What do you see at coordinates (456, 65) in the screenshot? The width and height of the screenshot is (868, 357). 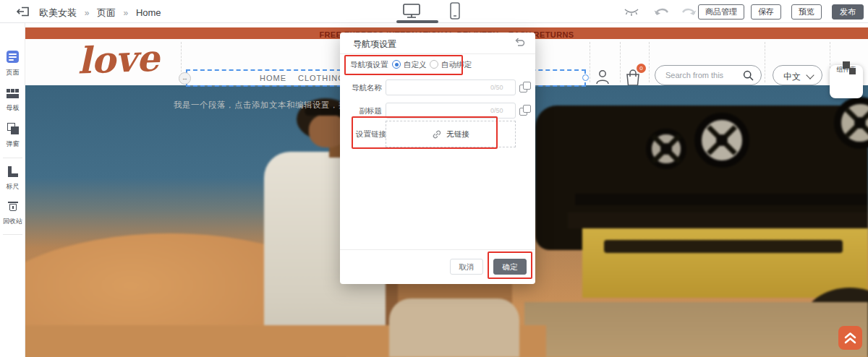 I see `radio-auto-bind-label: 自动绑定` at bounding box center [456, 65].